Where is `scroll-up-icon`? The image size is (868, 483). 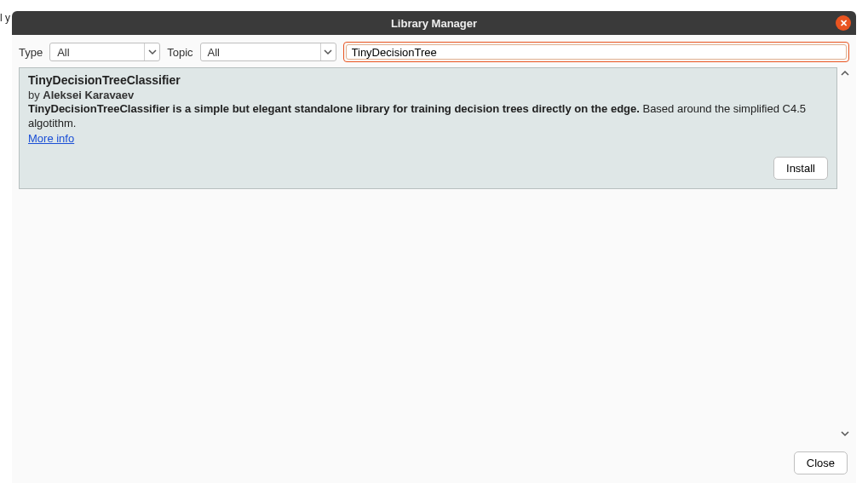 scroll-up-icon is located at coordinates (845, 73).